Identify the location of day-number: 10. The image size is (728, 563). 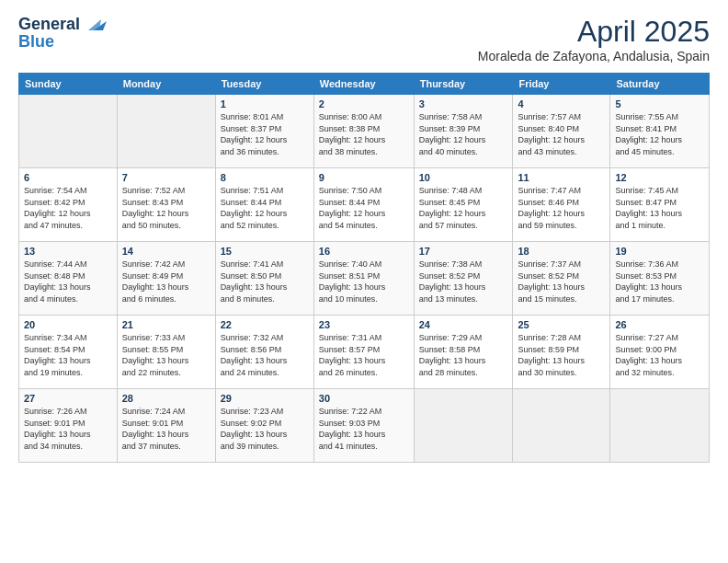
(463, 178).